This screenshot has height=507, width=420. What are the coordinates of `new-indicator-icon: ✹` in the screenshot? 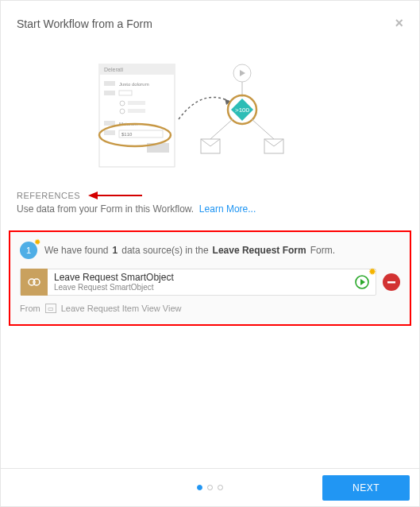 It's located at (372, 272).